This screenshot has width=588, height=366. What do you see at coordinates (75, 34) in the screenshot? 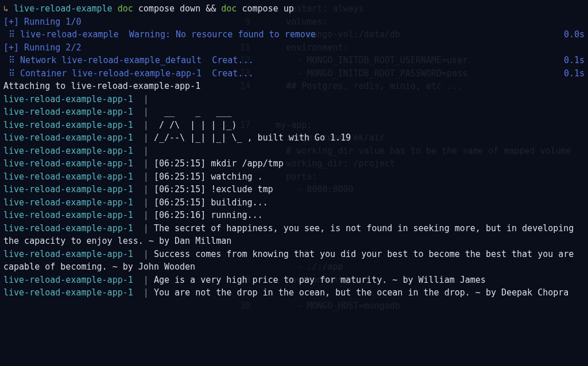
I see `warning-name: live-reload-example` at bounding box center [75, 34].